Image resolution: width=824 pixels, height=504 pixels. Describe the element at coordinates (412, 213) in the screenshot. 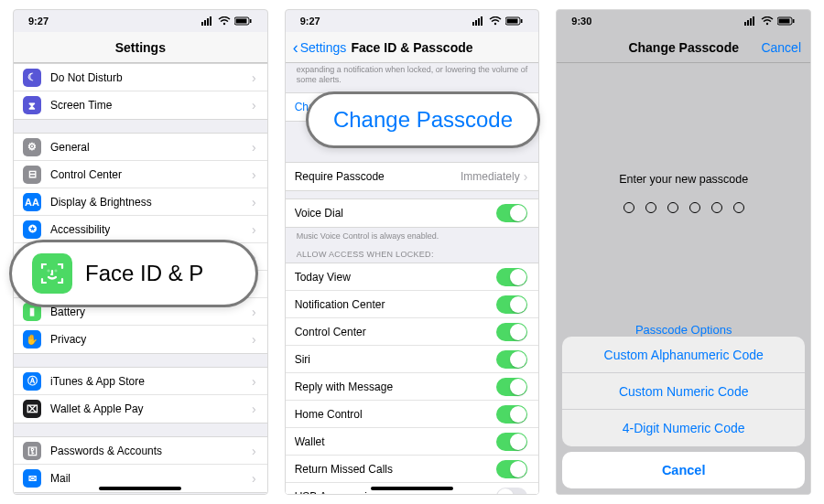

I see `row-voice-dial: Voice Dial` at that location.